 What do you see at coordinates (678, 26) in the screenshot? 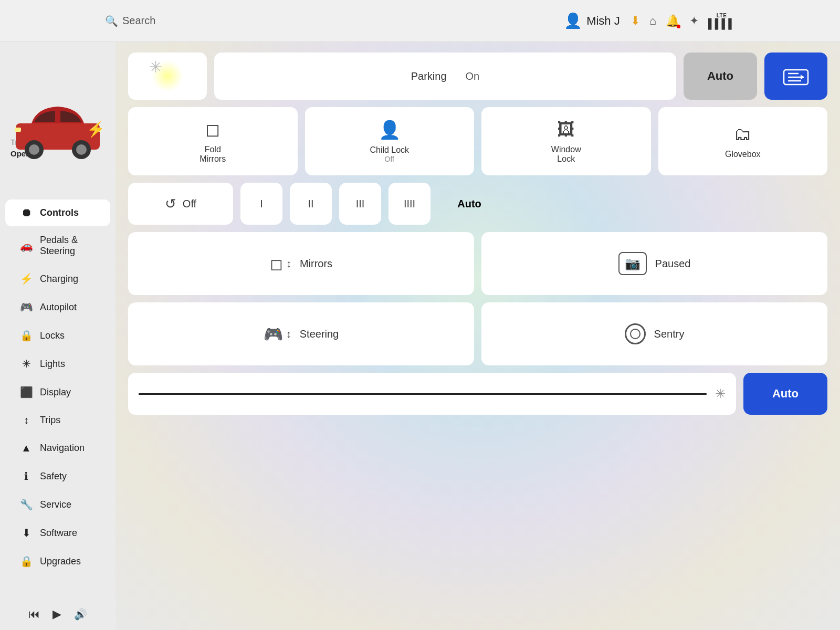
I see `notification-dot` at bounding box center [678, 26].